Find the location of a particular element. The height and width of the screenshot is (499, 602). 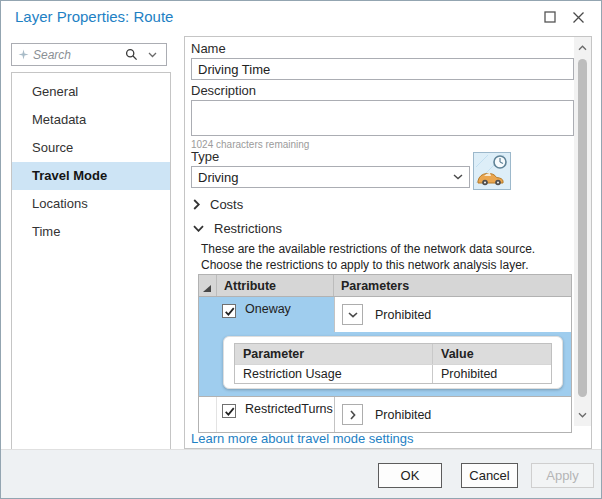

select-all-corner is located at coordinates (208, 286).